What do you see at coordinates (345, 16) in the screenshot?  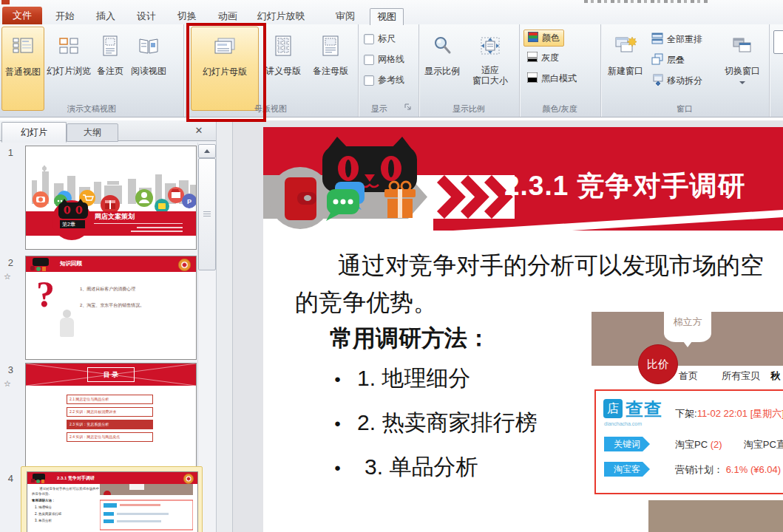 I see `tab-review: 审阅` at bounding box center [345, 16].